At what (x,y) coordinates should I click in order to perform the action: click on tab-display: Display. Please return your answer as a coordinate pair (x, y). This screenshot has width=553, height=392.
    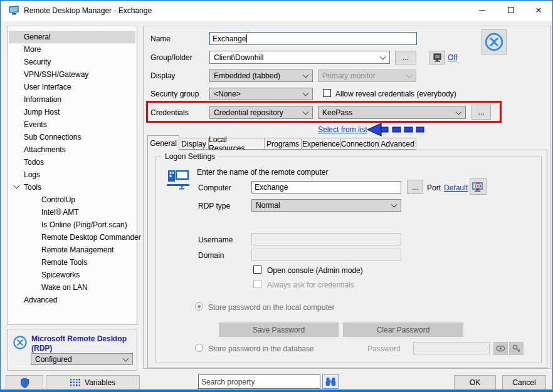
    Looking at the image, I should click on (194, 144).